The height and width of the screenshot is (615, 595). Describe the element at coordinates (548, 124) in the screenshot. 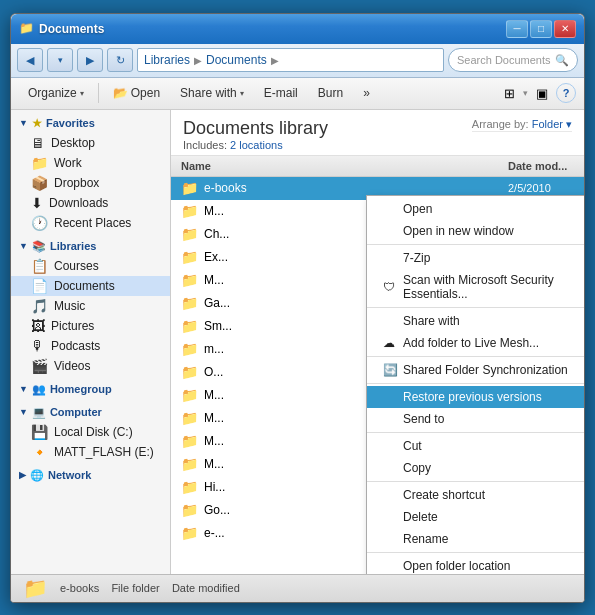

I see `arrange-value-text: Folder` at that location.